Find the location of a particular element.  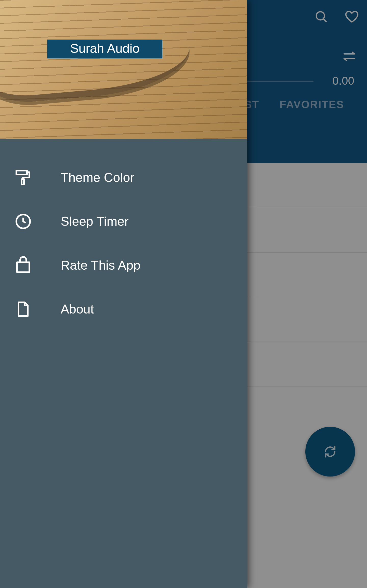

clock-icon is located at coordinates (24, 221).